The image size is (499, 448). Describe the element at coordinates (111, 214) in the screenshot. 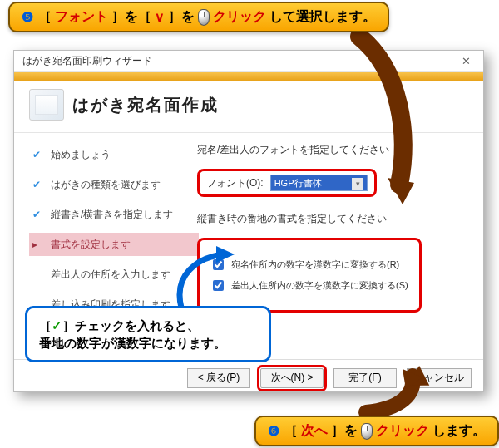

I see `step-item: ✔ 縦書き/横書きを指定します` at that location.